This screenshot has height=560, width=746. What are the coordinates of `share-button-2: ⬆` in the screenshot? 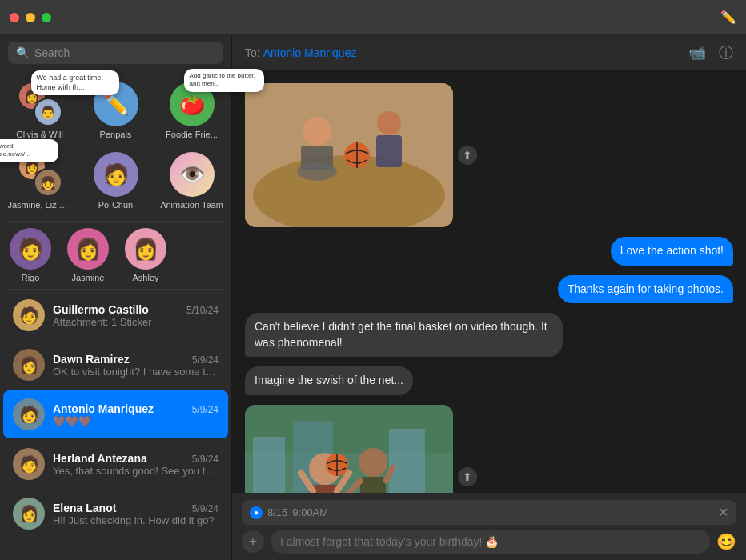 It's located at (467, 477).